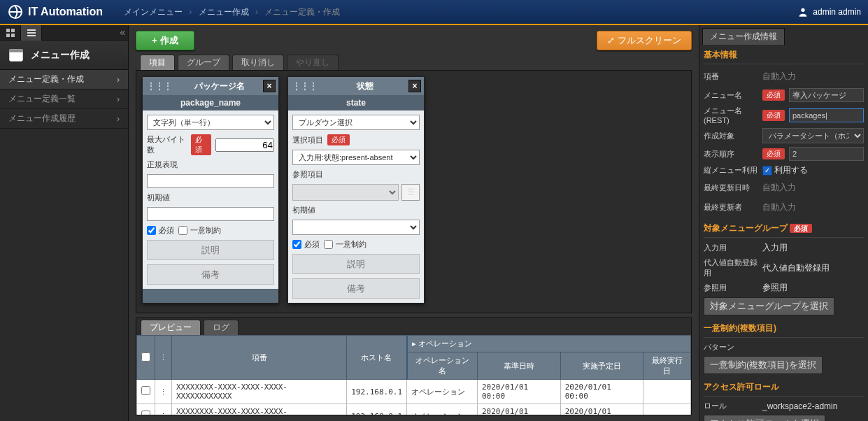 This screenshot has width=868, height=421. What do you see at coordinates (356, 175) in the screenshot?
I see `ref-label: 参照項目` at bounding box center [356, 175].